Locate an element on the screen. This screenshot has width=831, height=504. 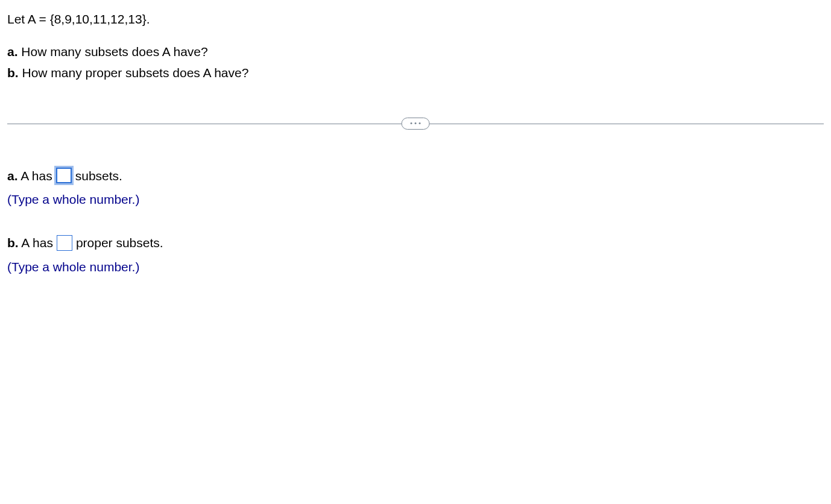
problem-intro: Let A = {8,9,10,11,12,13}. is located at coordinates (416, 19).